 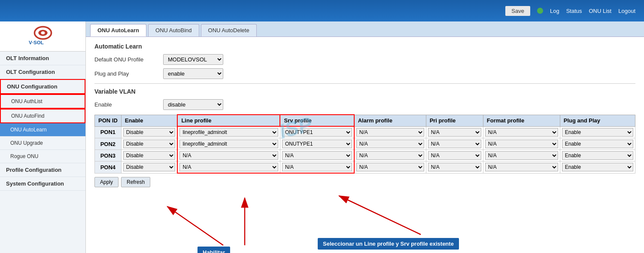 I want to click on pon1-pnp-cell: EnableDisable, so click(x=598, y=132).